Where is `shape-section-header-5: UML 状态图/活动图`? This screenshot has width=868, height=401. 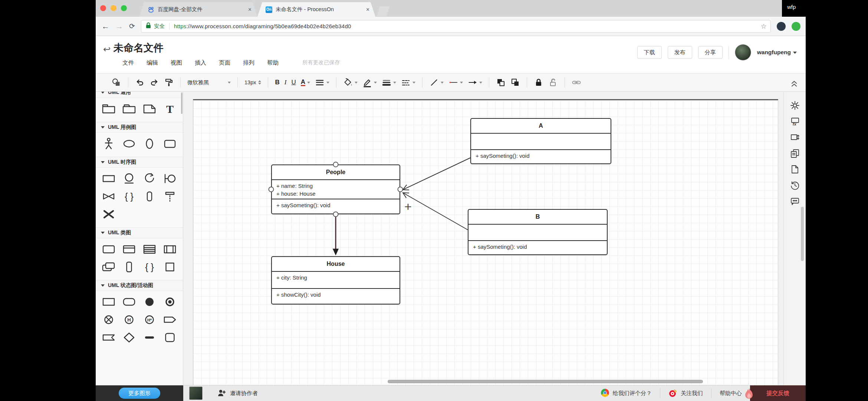
shape-section-header-5: UML 状态图/活动图 is located at coordinates (139, 286).